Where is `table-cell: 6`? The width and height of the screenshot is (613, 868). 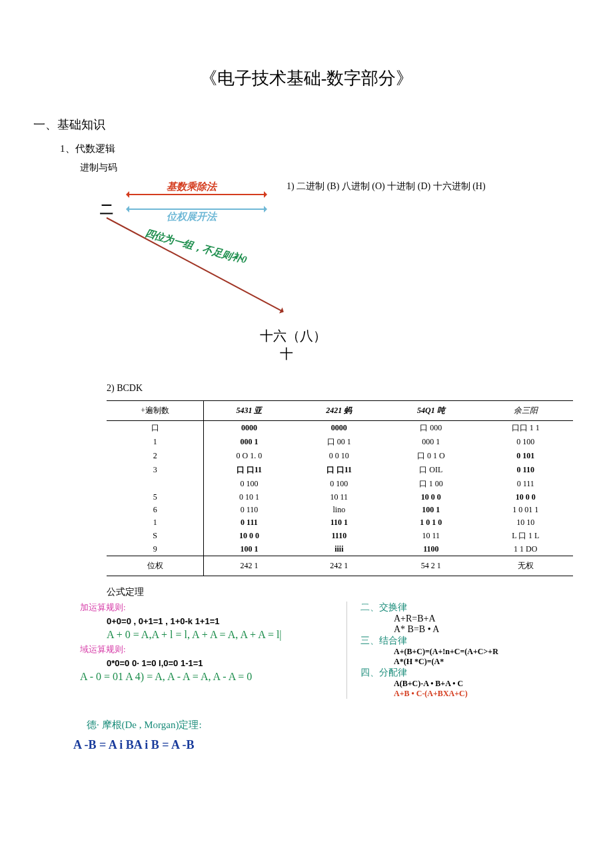 table-cell: 6 is located at coordinates (155, 510).